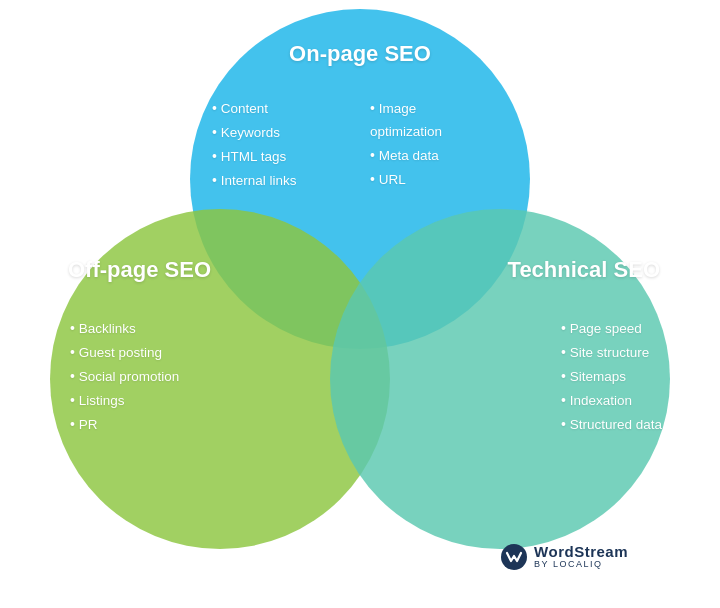 The height and width of the screenshot is (608, 720). What do you see at coordinates (124, 377) in the screenshot?
I see `list-item: Social promotion` at bounding box center [124, 377].